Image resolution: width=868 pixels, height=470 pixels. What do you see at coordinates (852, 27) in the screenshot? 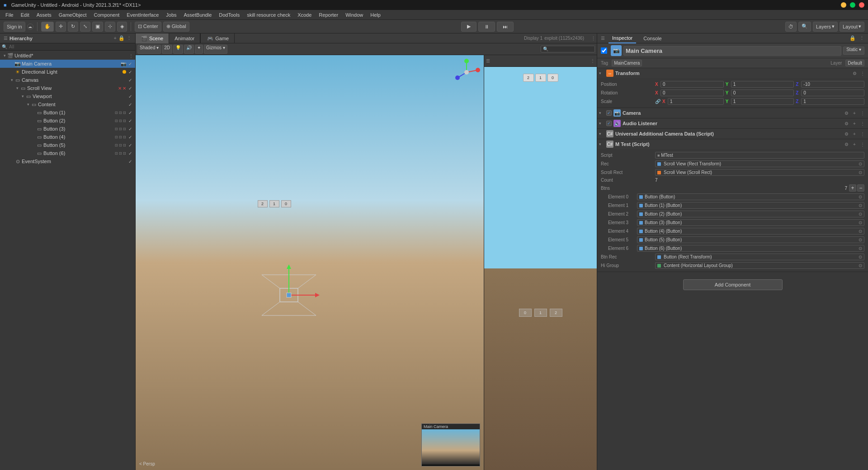
I see `layout-button: Layout ▾` at bounding box center [852, 27].